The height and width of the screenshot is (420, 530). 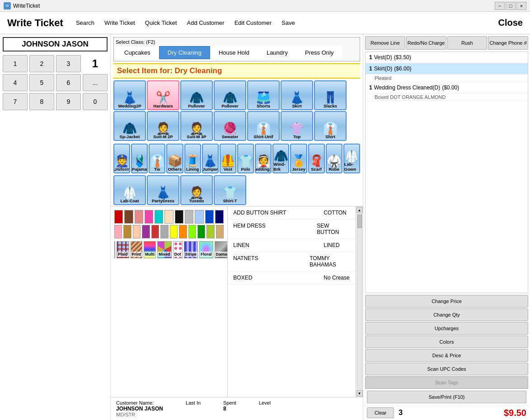 What do you see at coordinates (446, 315) in the screenshot?
I see `change-qty-button: Change Qty` at bounding box center [446, 315].